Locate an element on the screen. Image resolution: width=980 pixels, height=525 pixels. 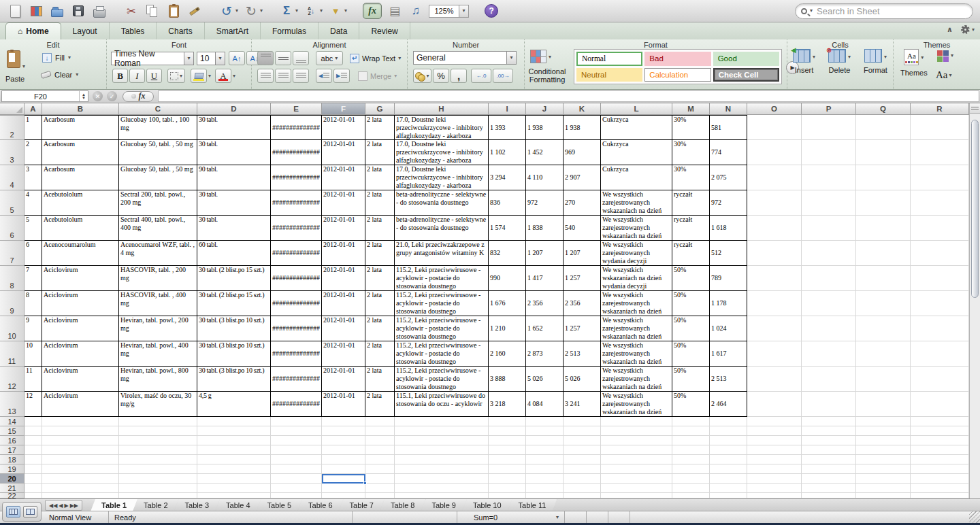
cell-P3 is located at coordinates (829, 152).